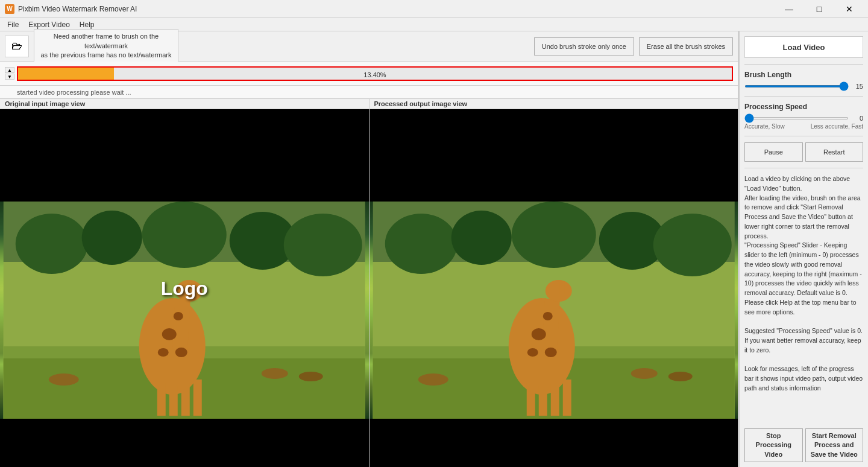 The height and width of the screenshot is (467, 868). Describe the element at coordinates (834, 445) in the screenshot. I see `start-removal-button: Start Removal Process and Save the Video` at that location.